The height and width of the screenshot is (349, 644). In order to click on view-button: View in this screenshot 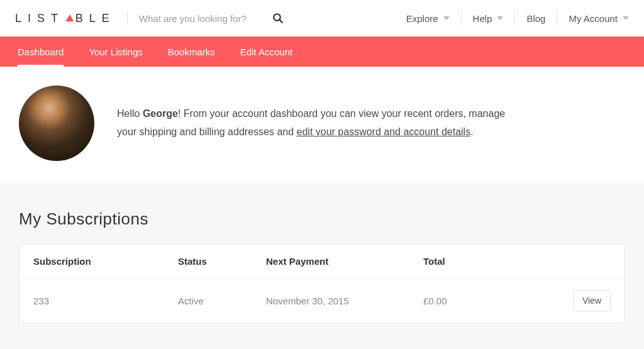, I will do `click(592, 301)`.